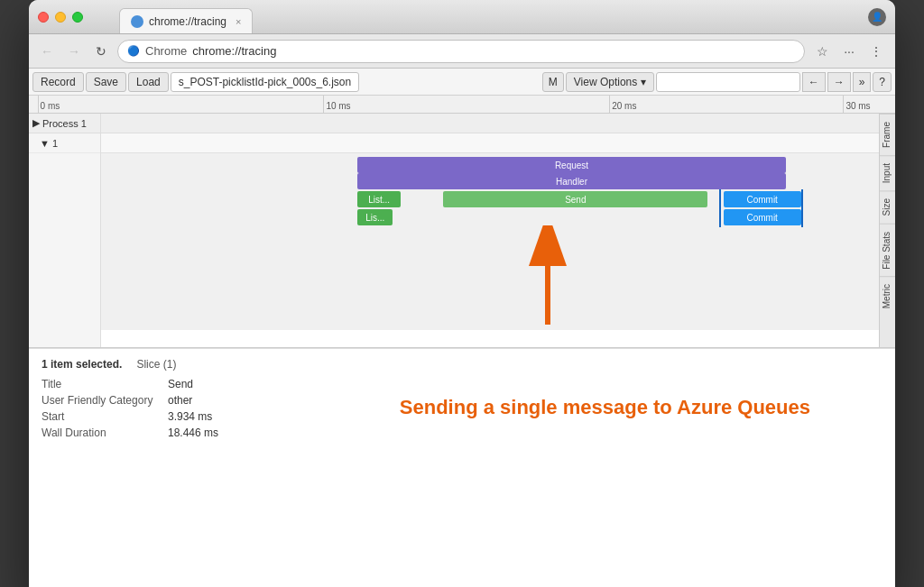  Describe the element at coordinates (105, 433) in the screenshot. I see `label-duration: Wall Duration` at that location.